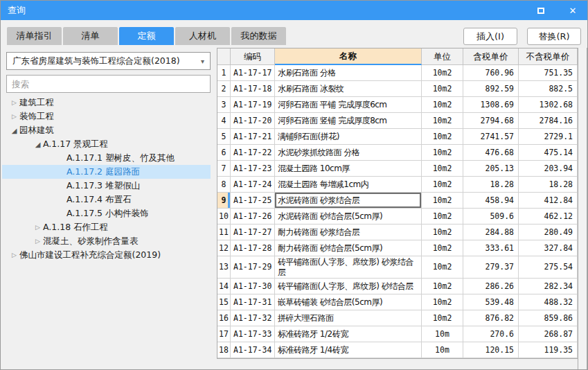 This screenshot has height=370, width=588. What do you see at coordinates (224, 169) in the screenshot?
I see `row-number-cell: 7` at bounding box center [224, 169].